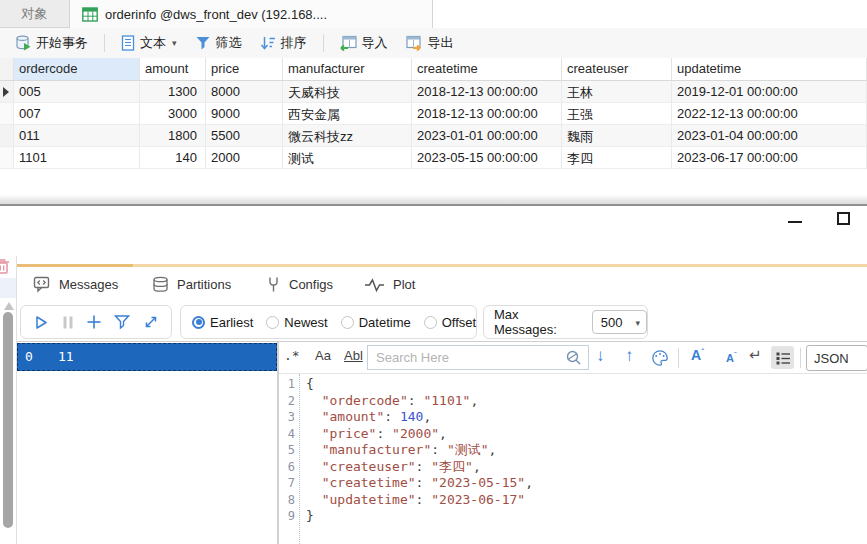 The height and width of the screenshot is (544, 867). What do you see at coordinates (222, 322) in the screenshot?
I see `radio-earliest: Earliest` at bounding box center [222, 322].